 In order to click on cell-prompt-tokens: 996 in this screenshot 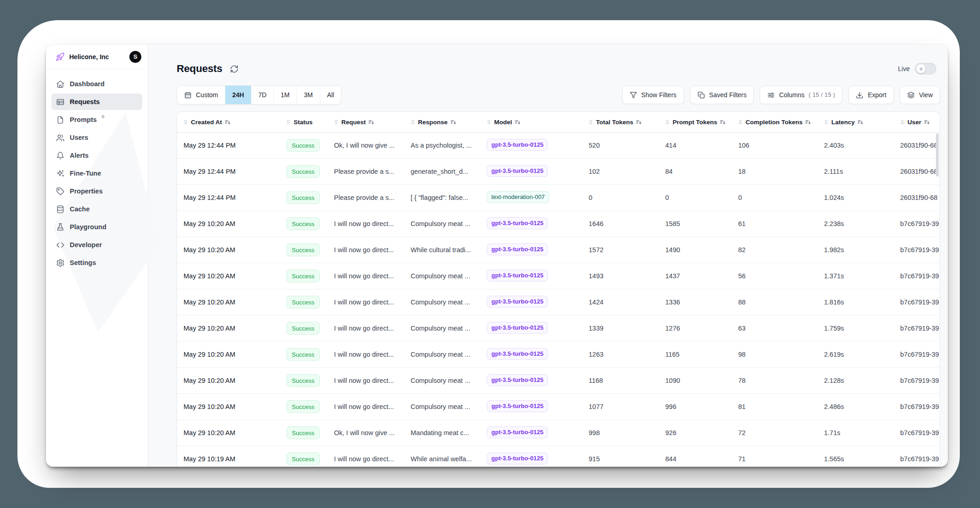, I will do `click(696, 407)`.